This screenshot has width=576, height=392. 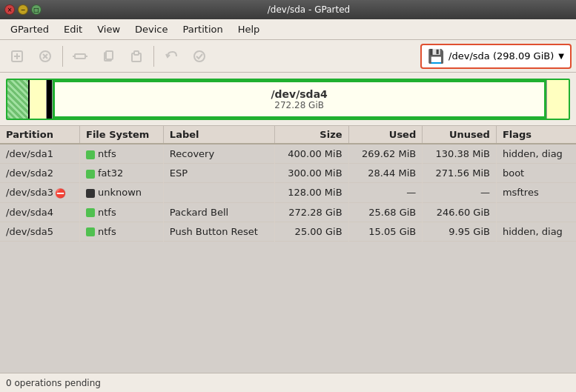 What do you see at coordinates (36, 10) in the screenshot?
I see `maximize-button: □` at bounding box center [36, 10].